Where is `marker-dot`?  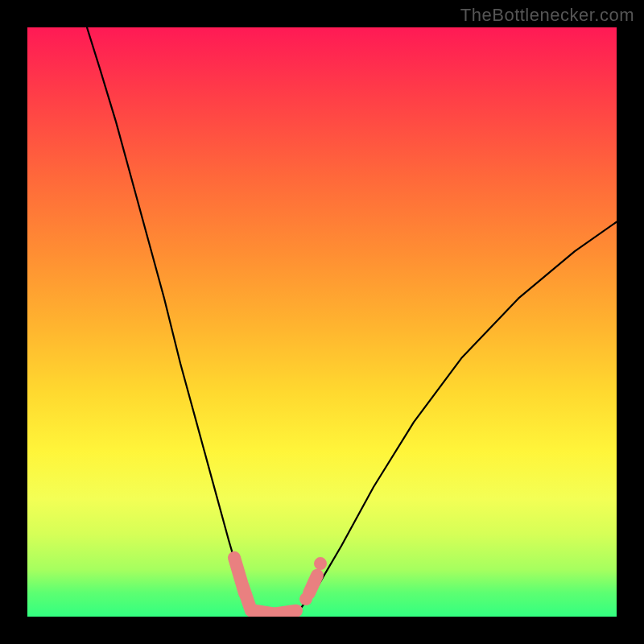
marker-dot is located at coordinates (320, 564).